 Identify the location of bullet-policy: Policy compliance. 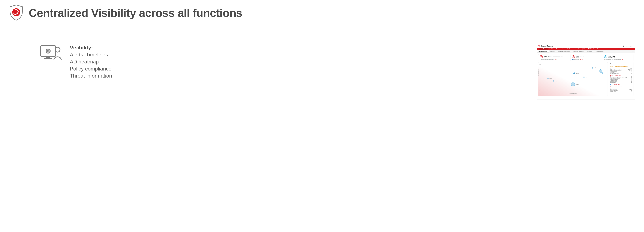
(91, 69).